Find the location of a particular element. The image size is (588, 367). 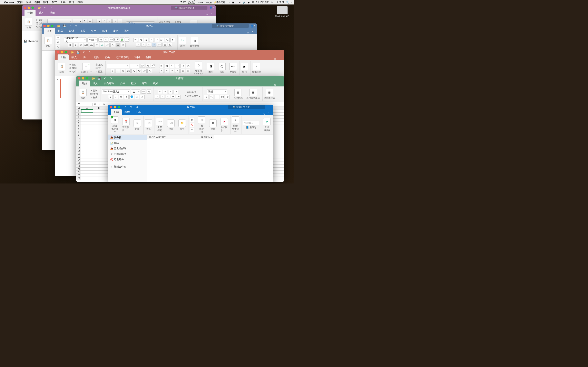

dec-decimal-button: .0 is located at coordinates (227, 97).